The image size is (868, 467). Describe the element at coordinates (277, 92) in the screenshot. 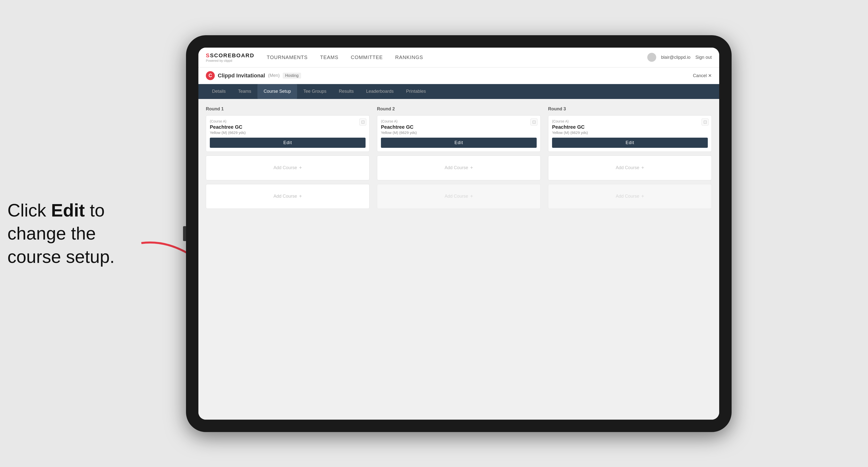

I see `tab-course-setup: Course Setup` at that location.